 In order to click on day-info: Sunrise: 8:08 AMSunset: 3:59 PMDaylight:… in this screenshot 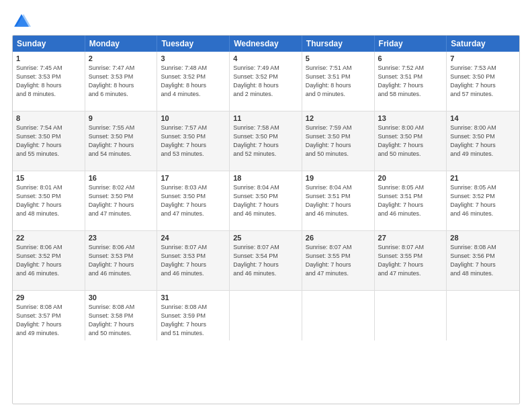, I will do `click(193, 320)`.